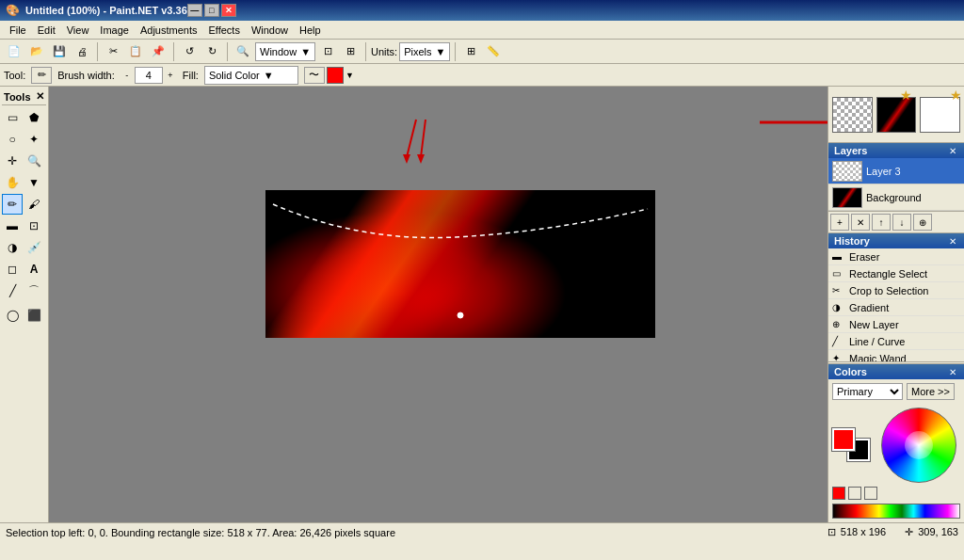  I want to click on history-crop-icon: ✂, so click(839, 290).